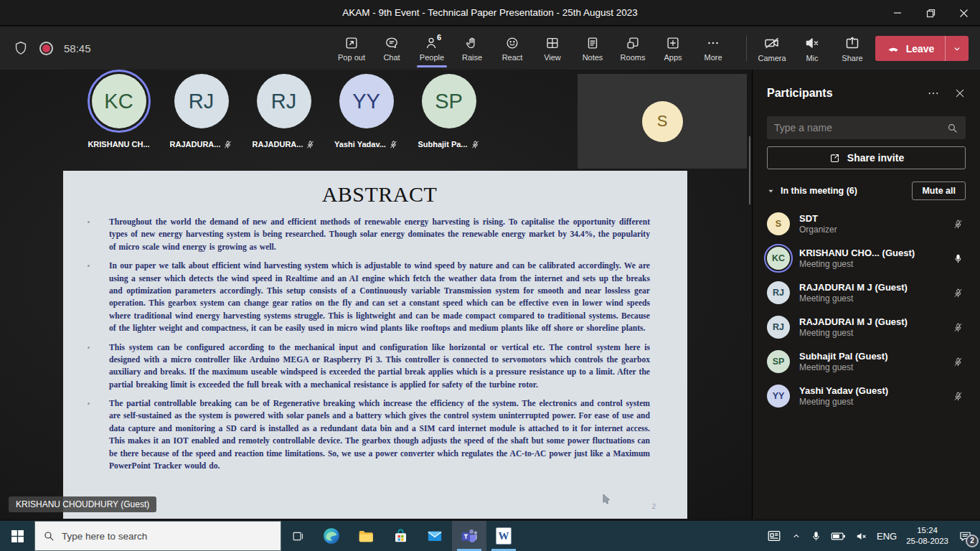 Image resolution: width=980 pixels, height=551 pixels. What do you see at coordinates (750, 171) in the screenshot?
I see `stage-scrollbar` at bounding box center [750, 171].